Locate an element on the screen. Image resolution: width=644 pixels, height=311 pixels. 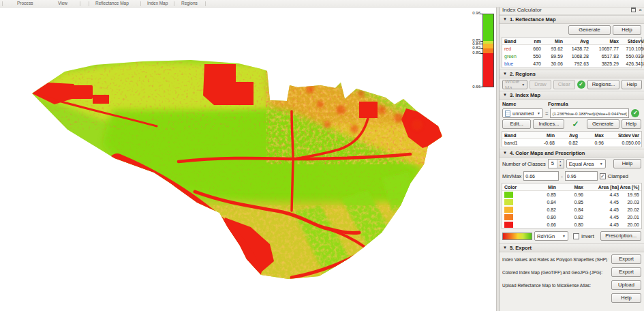
generate-reflectance-button: Generate is located at coordinates (589, 30).